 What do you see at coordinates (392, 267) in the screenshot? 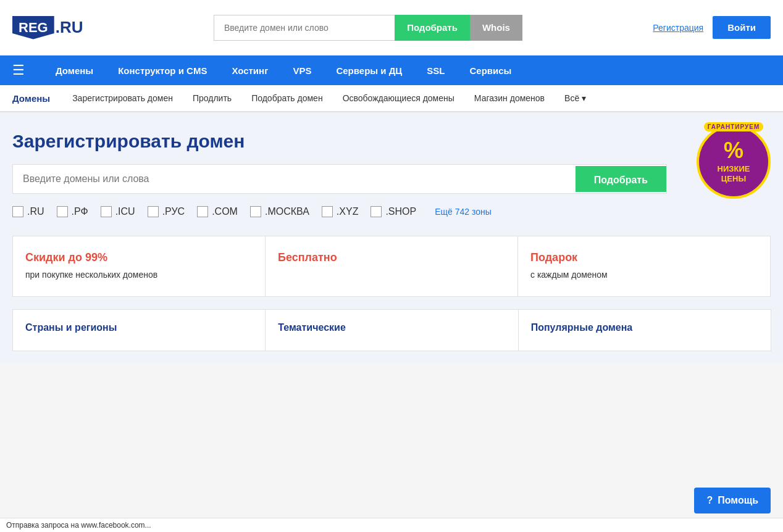
I see `feature-free: Бесплатно` at bounding box center [392, 267].